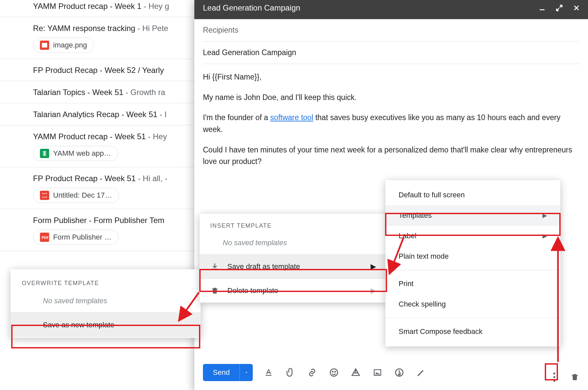  What do you see at coordinates (542, 8) in the screenshot?
I see `minimize-icon` at bounding box center [542, 8].